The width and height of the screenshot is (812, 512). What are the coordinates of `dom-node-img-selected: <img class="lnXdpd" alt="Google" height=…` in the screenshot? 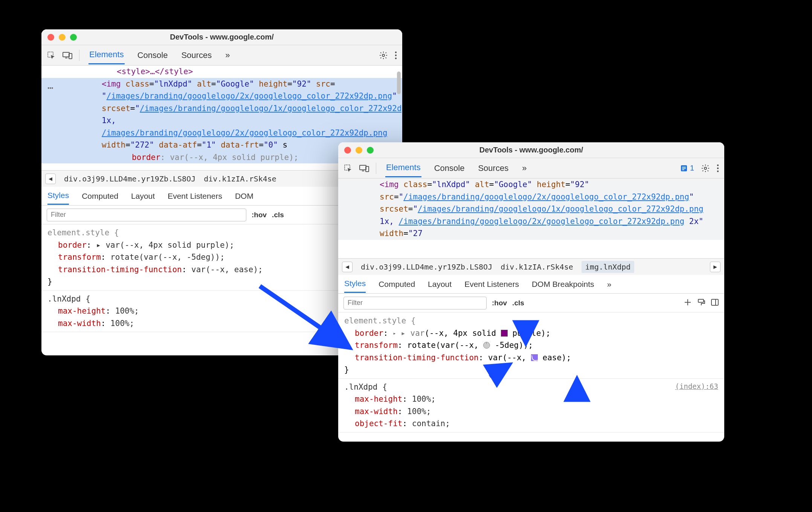 It's located at (222, 84).